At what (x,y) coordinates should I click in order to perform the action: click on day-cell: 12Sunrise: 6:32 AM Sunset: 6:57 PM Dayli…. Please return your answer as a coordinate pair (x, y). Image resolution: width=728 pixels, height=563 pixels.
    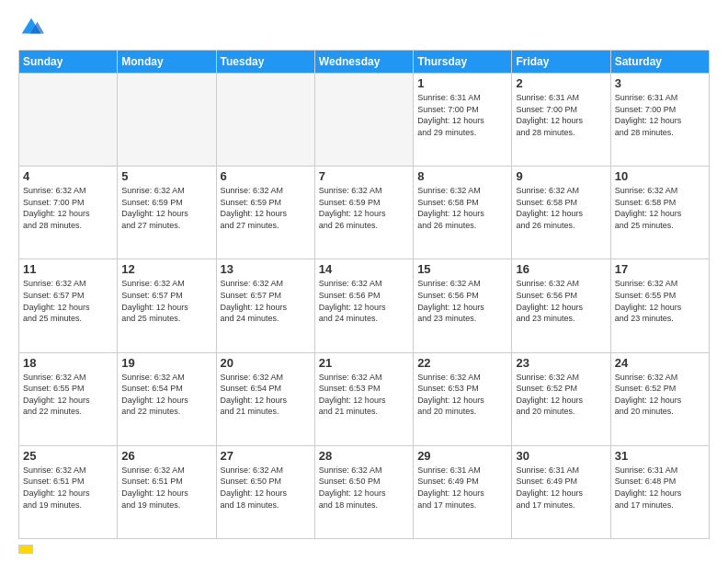
    Looking at the image, I should click on (167, 305).